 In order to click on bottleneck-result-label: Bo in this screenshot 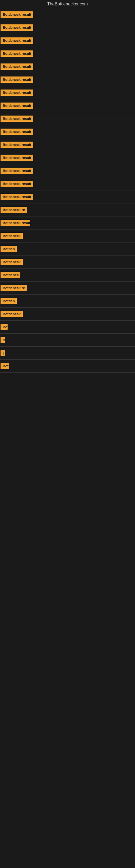, I will do `click(4, 327)`.